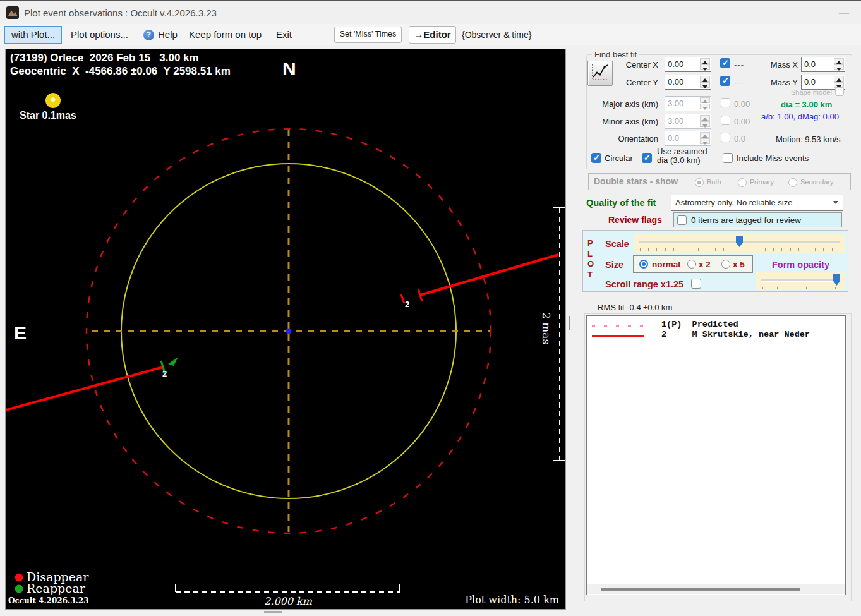  I want to click on minor-axis-fit-checkbox, so click(725, 120).